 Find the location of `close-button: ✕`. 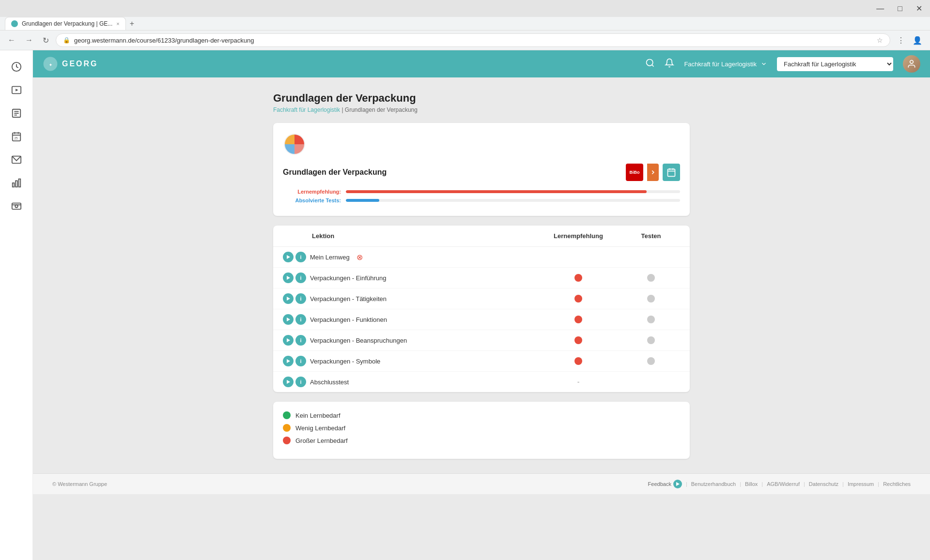

close-button: ✕ is located at coordinates (919, 9).